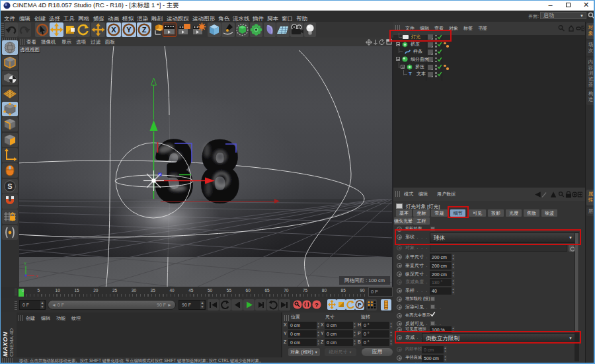 The height and width of the screenshot is (364, 595). What do you see at coordinates (144, 30) in the screenshot?
I see `svg-text: Z` at bounding box center [144, 30].